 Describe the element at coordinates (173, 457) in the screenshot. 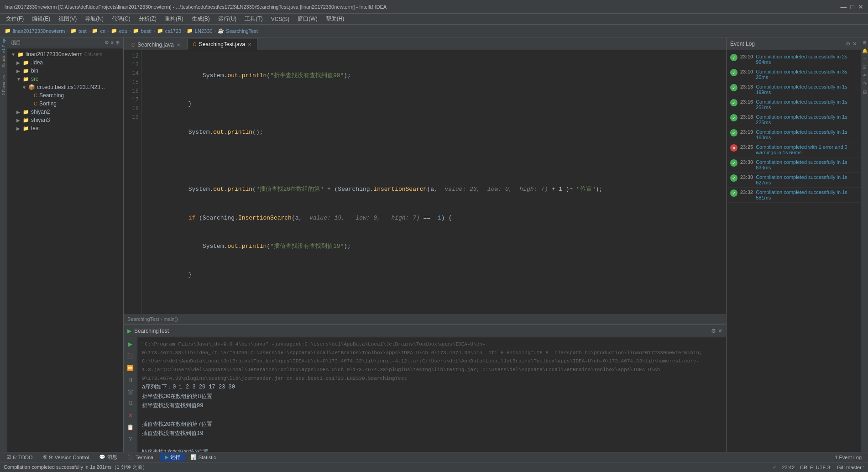

I see `tab-run: ▶ 运行` at that location.